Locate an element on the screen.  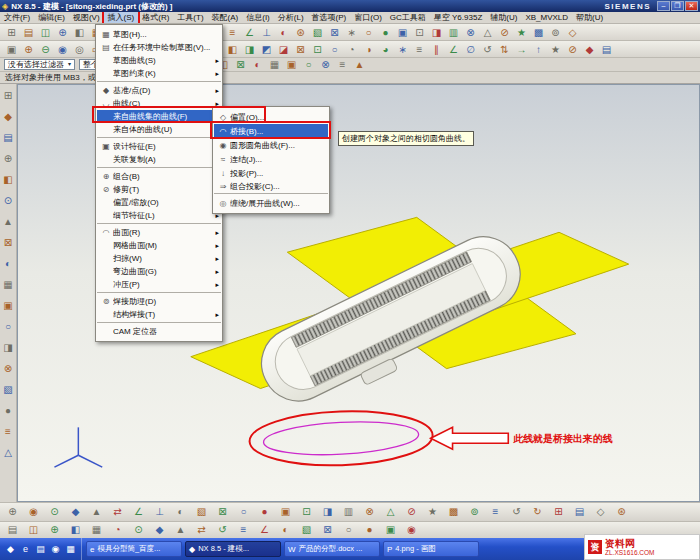
toolbar-icon: ▥ is located at coordinates (348, 512).